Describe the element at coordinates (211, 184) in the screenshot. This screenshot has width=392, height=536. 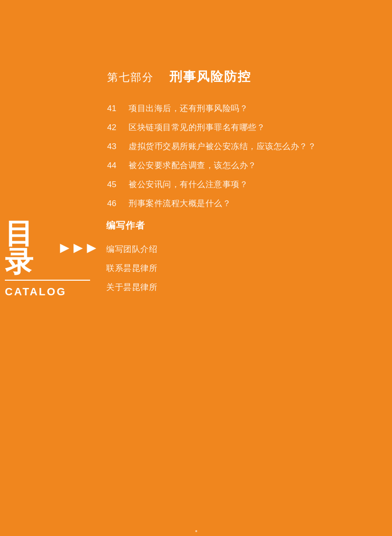
I see `catalog-item: 45被公安讯问，有什么注意事项？` at that location.